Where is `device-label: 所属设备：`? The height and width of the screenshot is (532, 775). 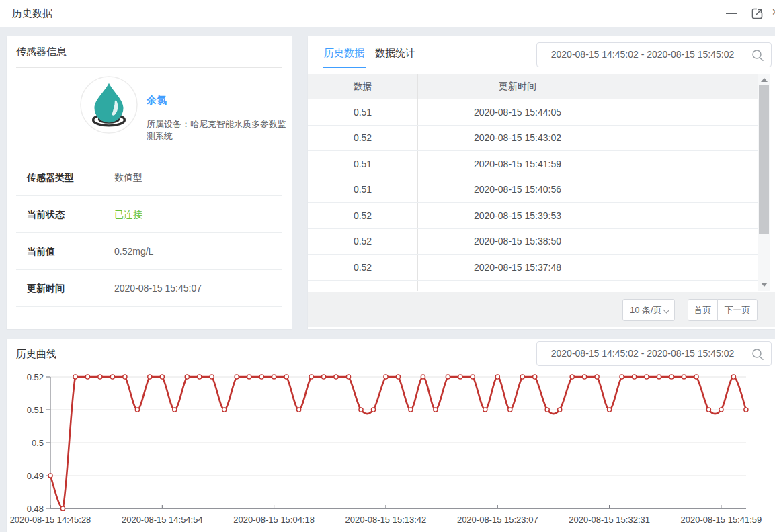 device-label: 所属设备： is located at coordinates (168, 124).